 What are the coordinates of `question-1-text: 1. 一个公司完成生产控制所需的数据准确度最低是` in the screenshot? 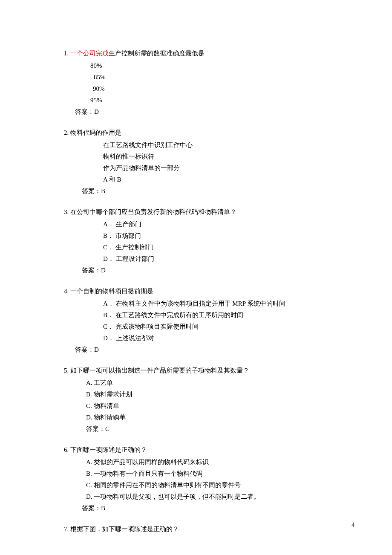 It's located at (196, 54).